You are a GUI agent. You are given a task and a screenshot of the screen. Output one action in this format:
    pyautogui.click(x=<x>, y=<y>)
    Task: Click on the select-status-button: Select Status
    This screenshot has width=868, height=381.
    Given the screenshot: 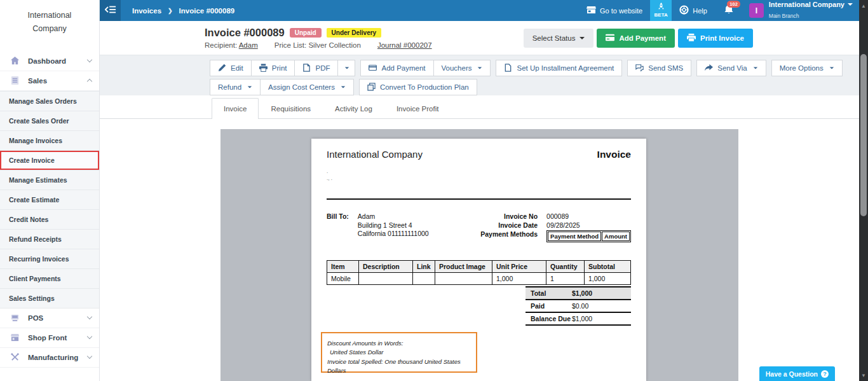 What is the action you would take?
    pyautogui.click(x=559, y=38)
    